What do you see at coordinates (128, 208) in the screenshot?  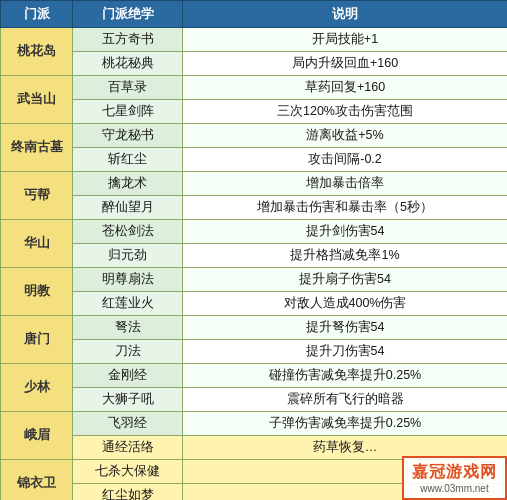 I see `skill-cell: 醉仙望月` at bounding box center [128, 208].